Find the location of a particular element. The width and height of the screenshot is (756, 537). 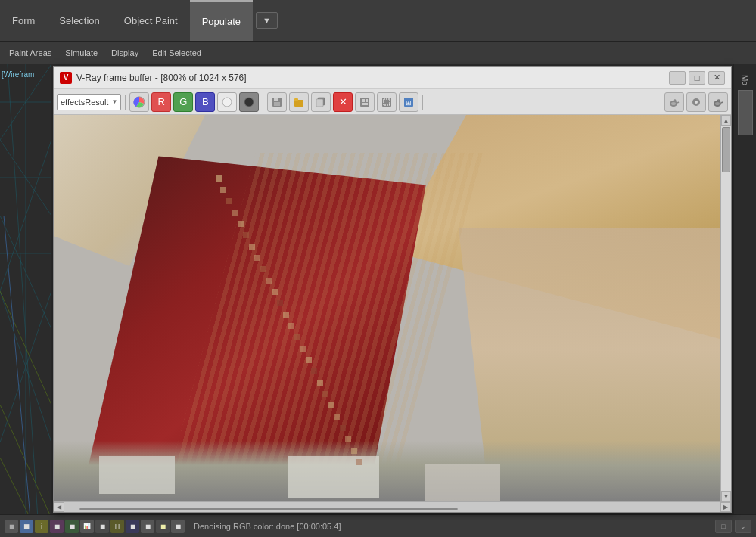

status-right: □ ⌄ is located at coordinates (733, 526).